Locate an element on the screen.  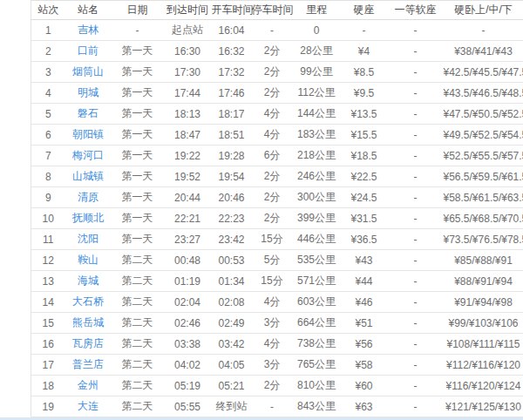
cell-hard_seat: ¥13.5 is located at coordinates (364, 114).